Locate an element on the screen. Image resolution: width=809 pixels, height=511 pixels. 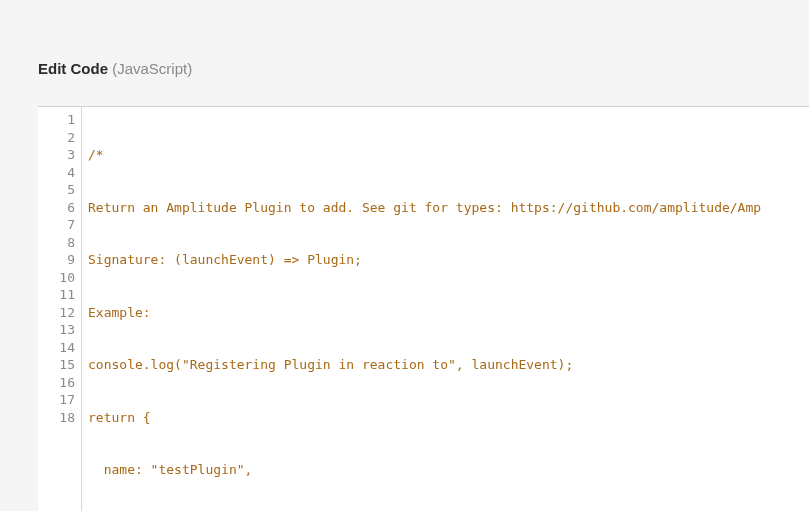
line-number: 12 is located at coordinates (56, 313).